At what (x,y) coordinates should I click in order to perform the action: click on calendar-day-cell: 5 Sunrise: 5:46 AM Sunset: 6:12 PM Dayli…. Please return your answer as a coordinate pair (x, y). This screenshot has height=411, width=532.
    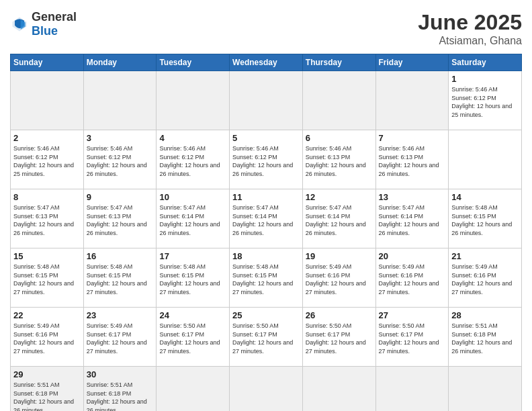
    Looking at the image, I should click on (266, 160).